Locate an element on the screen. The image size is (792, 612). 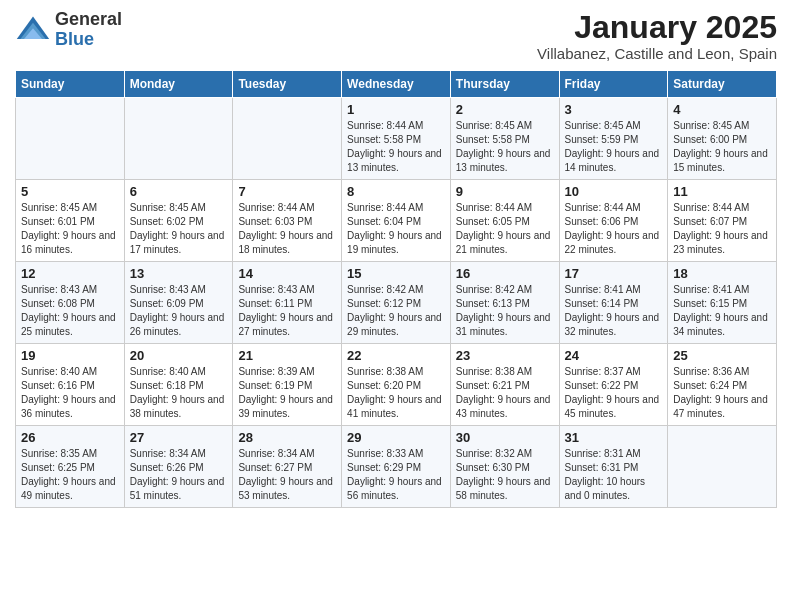
day-number: 11 is located at coordinates (722, 192).